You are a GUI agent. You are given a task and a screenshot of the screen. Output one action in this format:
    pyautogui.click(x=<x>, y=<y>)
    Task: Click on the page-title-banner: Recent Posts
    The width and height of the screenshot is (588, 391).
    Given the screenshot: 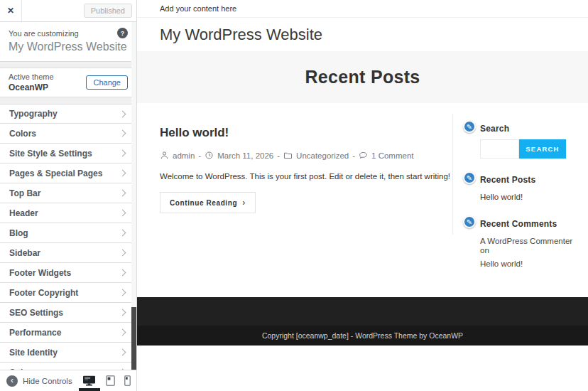 What is the action you would take?
    pyautogui.click(x=362, y=77)
    